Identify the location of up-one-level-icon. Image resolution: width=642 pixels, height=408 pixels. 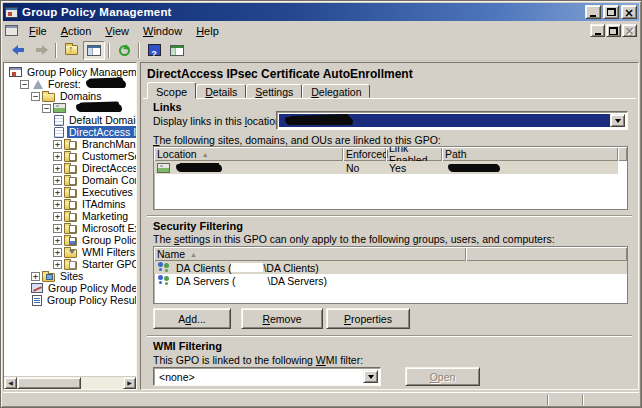
(72, 50).